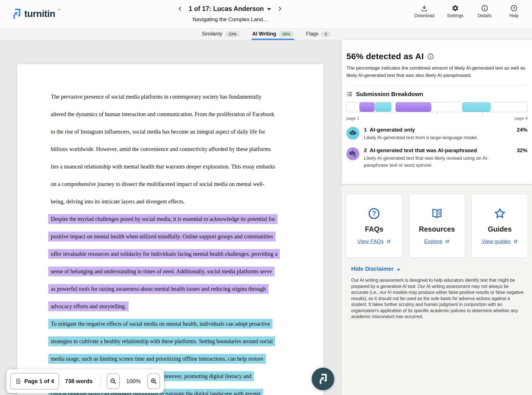 This screenshot has height=395, width=532. Describe the element at coordinates (160, 324) in the screenshot. I see `ai-highlighted-text-cyan: To mitigate the negative effects of soci…` at that location.